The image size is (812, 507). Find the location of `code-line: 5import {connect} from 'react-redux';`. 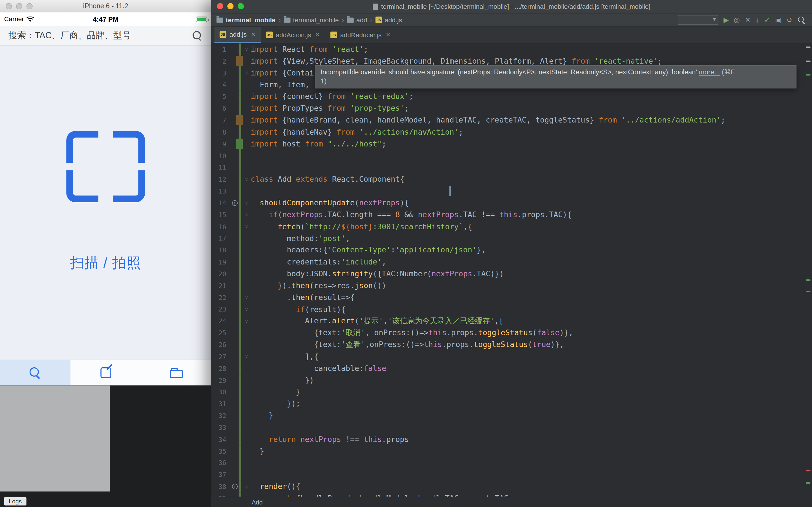

code-line: 5import {connect} from 'react-redux'; is located at coordinates (511, 97).